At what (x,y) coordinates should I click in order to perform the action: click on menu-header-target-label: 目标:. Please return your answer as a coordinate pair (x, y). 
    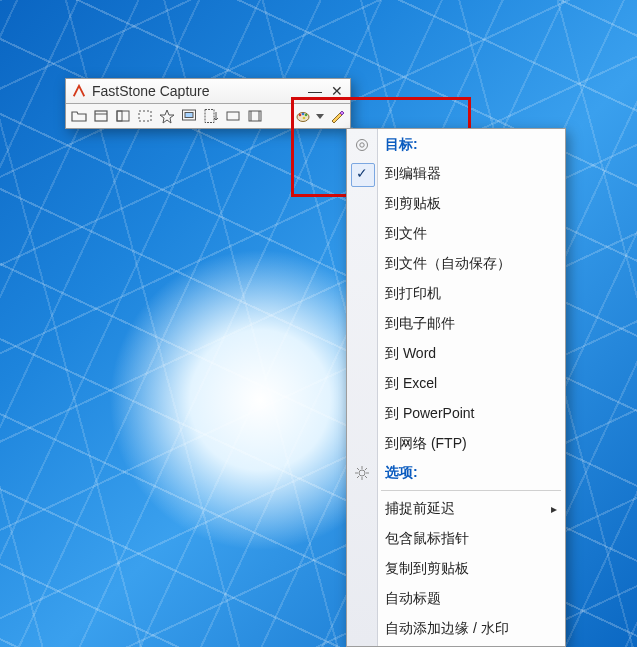
    Looking at the image, I should click on (402, 145).